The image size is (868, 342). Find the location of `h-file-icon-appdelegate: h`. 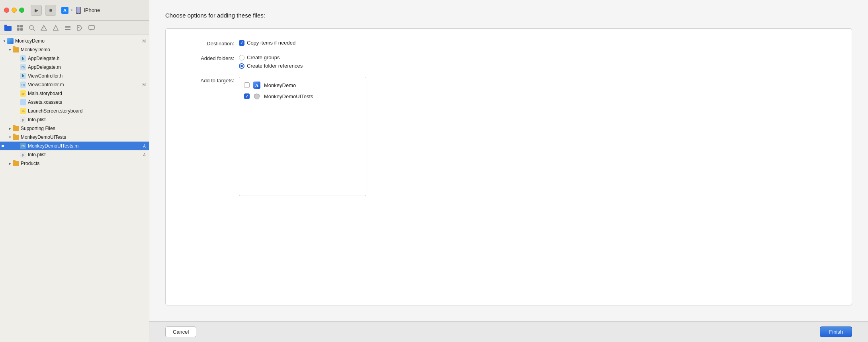

h-file-icon-appdelegate: h is located at coordinates (23, 58).